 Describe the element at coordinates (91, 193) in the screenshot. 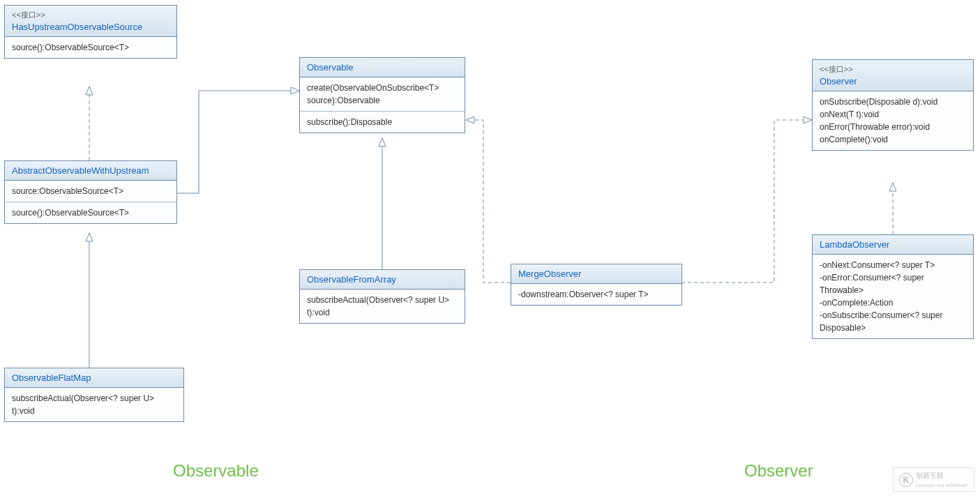

I see `class-abstract-observable-with-upstream: AbstractObservableWithUpstream source:Ob…` at that location.